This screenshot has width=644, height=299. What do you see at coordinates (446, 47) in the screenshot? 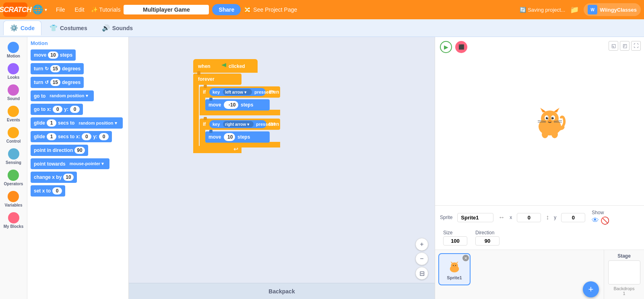
I see `green-flag-button: ▶` at bounding box center [446, 47].